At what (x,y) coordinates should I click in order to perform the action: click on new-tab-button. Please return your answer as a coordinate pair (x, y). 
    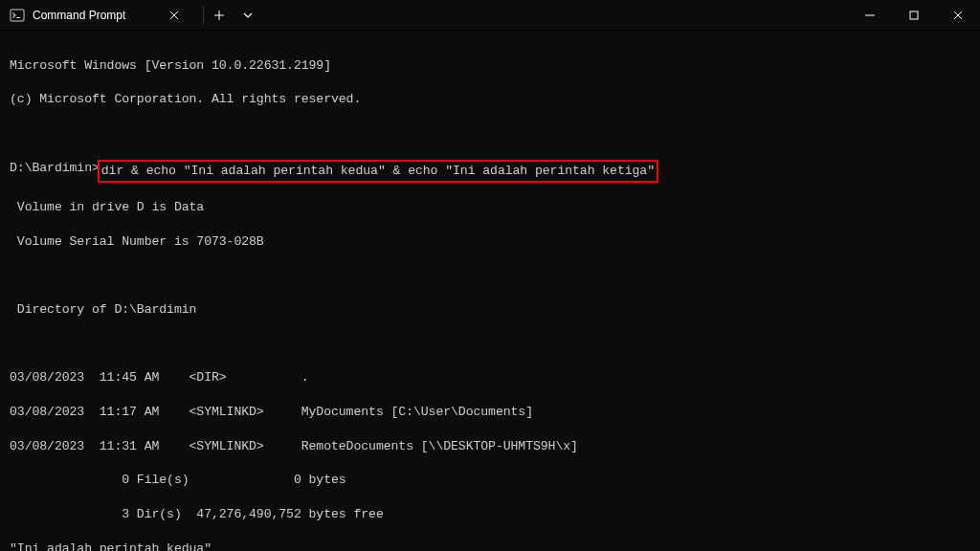
    Looking at the image, I should click on (219, 15).